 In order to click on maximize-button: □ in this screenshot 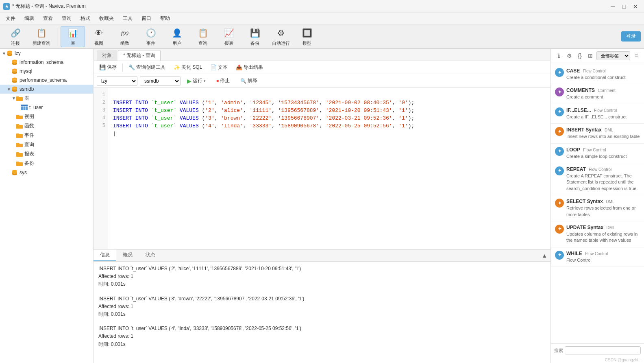, I will do `click(624, 7)`.